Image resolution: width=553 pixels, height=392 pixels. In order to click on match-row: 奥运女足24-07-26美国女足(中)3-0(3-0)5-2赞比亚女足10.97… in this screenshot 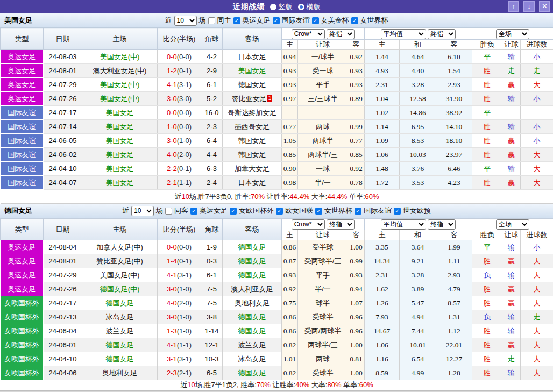, I will do `click(276, 99)`.